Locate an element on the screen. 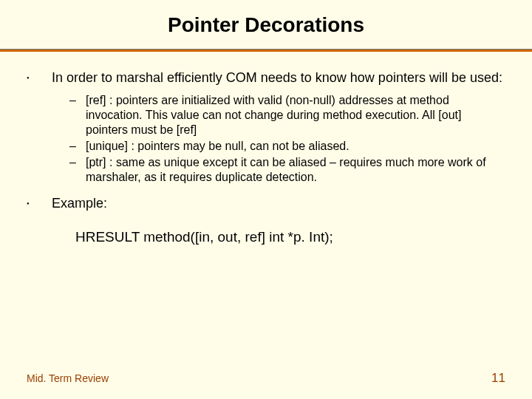 The image size is (532, 399). subbullet-text: [unique] : pointers may be null, can not… is located at coordinates (293, 146).